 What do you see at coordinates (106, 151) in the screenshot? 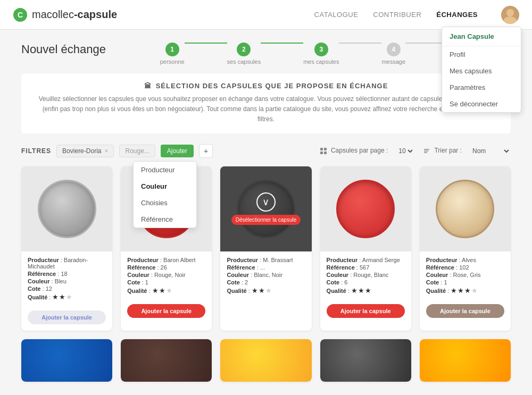
I see `filter-remove-boviere: ×` at bounding box center [106, 151].